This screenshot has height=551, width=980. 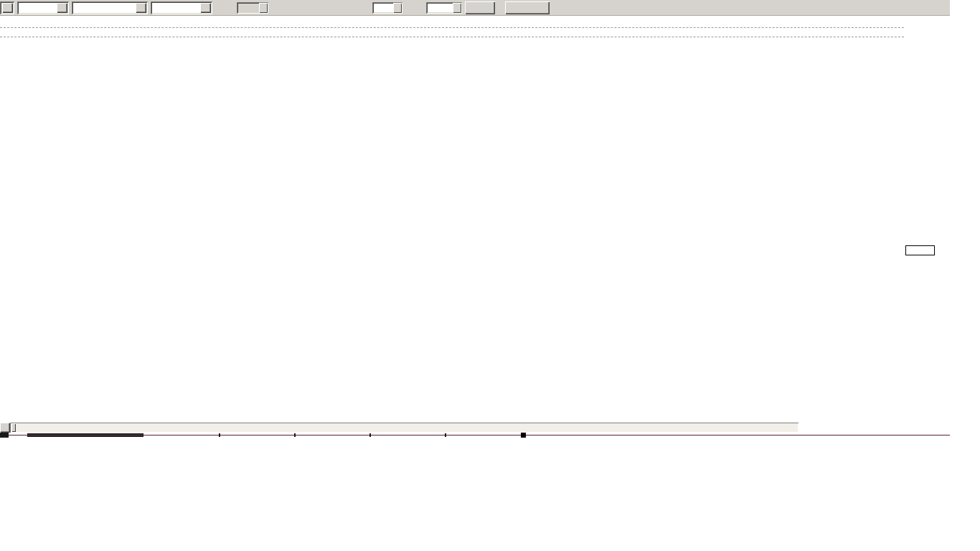 What do you see at coordinates (475, 8) in the screenshot?
I see `toolbar` at bounding box center [475, 8].